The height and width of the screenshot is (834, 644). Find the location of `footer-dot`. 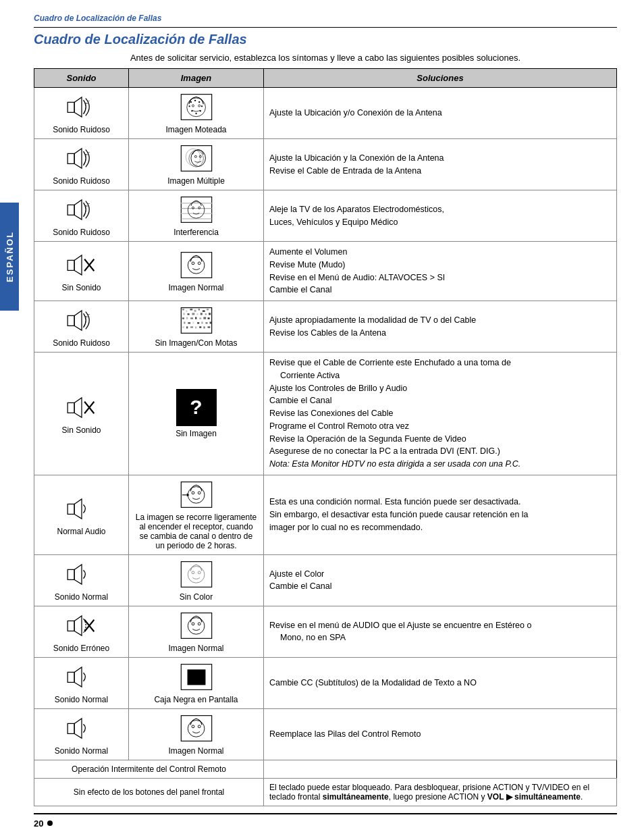

footer-dot is located at coordinates (50, 823).